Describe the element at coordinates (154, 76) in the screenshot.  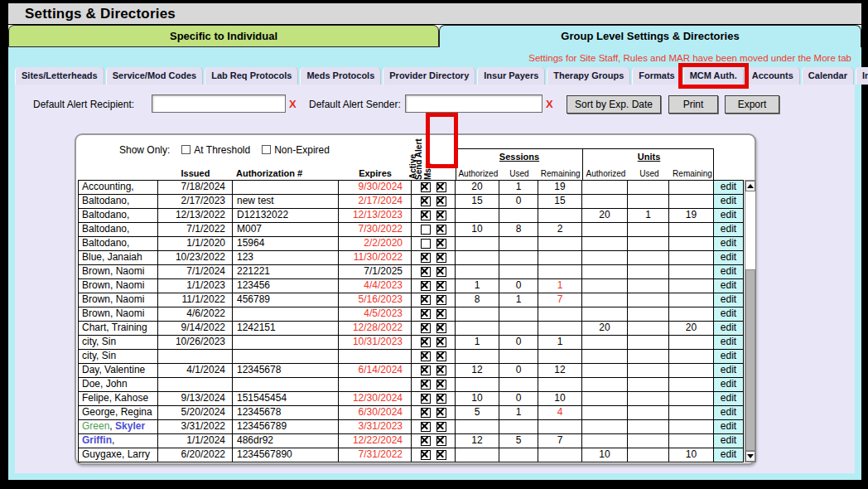
I see `subtab-service-mod-codes: Service/Mod Codes` at that location.